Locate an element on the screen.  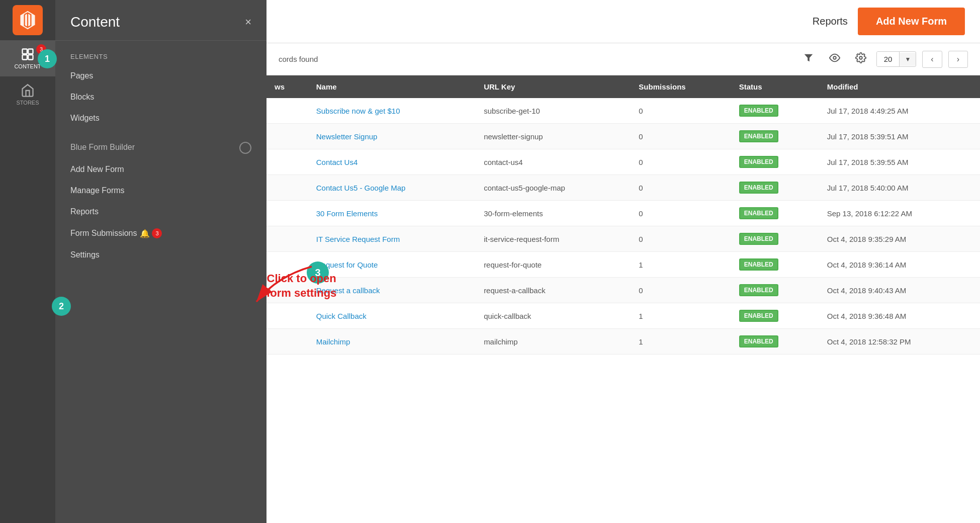
visibility-button is located at coordinates (835, 59).